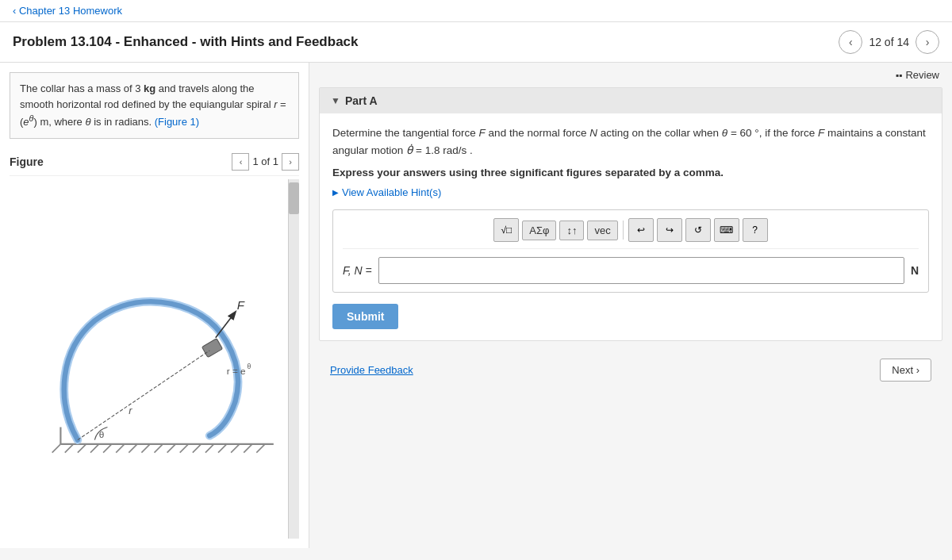 The image size is (952, 560). Describe the element at coordinates (265, 162) in the screenshot. I see `figure-count: 1 of 1` at that location.